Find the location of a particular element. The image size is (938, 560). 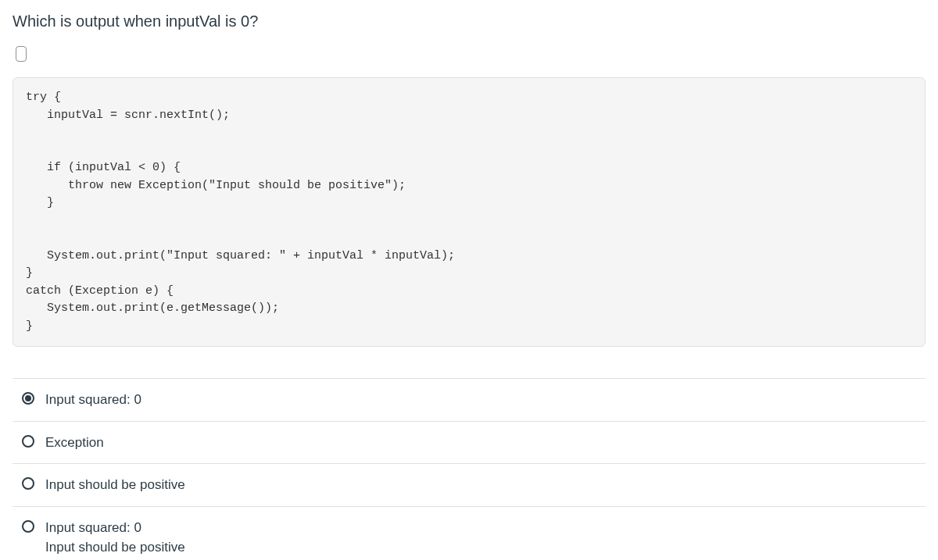

question-prompt: Which is output when inputVal is 0? is located at coordinates (469, 22).